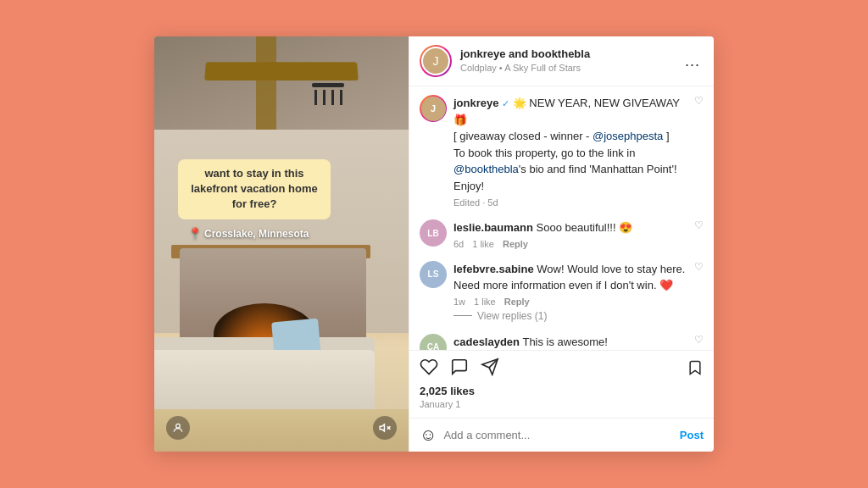 The width and height of the screenshot is (868, 488). I want to click on caption-avatar: J, so click(433, 108).